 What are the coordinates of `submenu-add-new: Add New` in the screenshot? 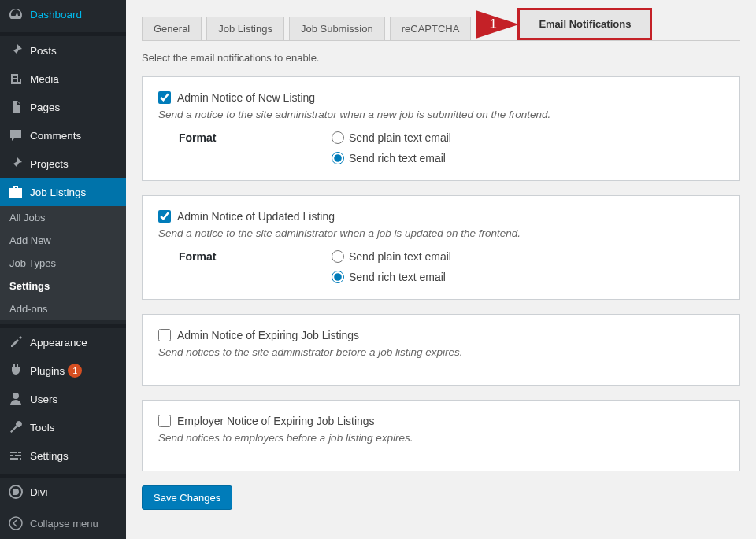 It's located at (63, 241).